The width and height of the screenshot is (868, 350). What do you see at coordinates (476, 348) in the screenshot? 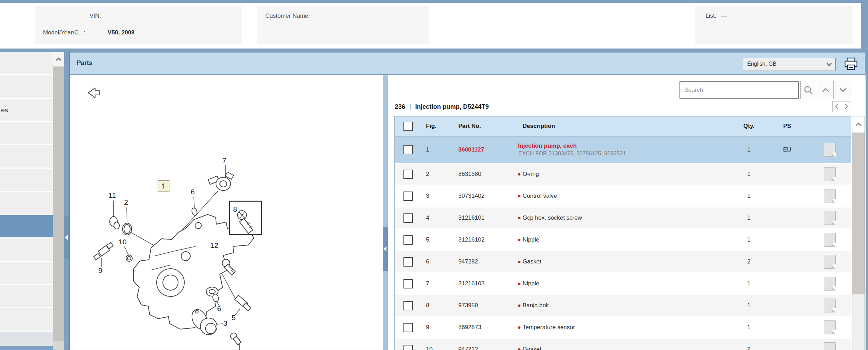
I see `part-no-link: 947212` at bounding box center [476, 348].